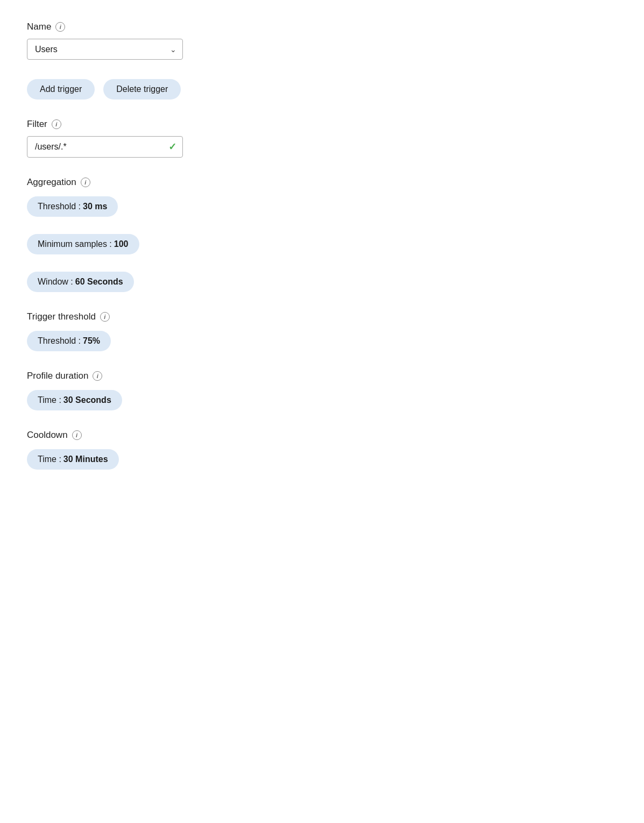 The image size is (644, 823). Describe the element at coordinates (55, 282) in the screenshot. I see `window-label: Window :` at that location.